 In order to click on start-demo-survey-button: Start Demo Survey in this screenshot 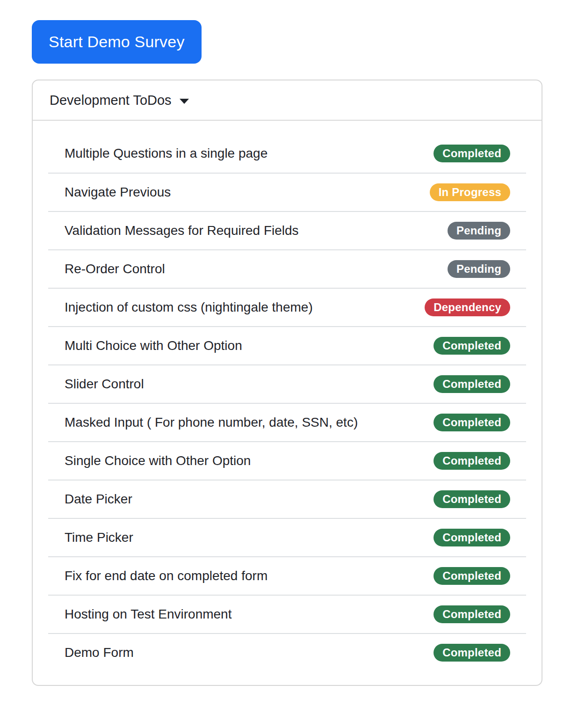, I will do `click(117, 42)`.